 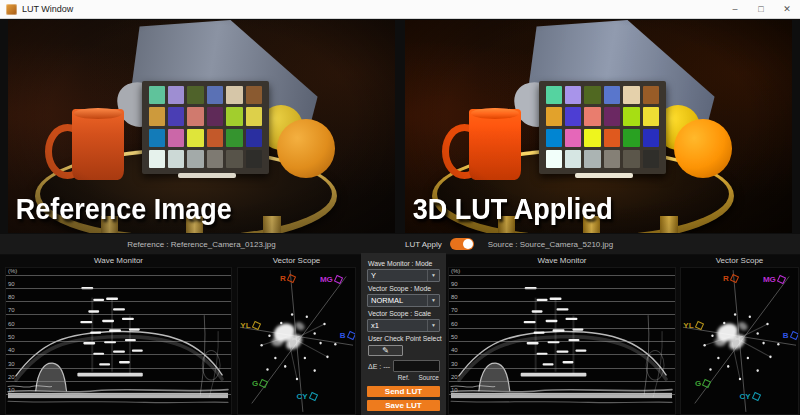 What do you see at coordinates (404, 276) in the screenshot?
I see `wave-mode-select: Y ▼` at bounding box center [404, 276].